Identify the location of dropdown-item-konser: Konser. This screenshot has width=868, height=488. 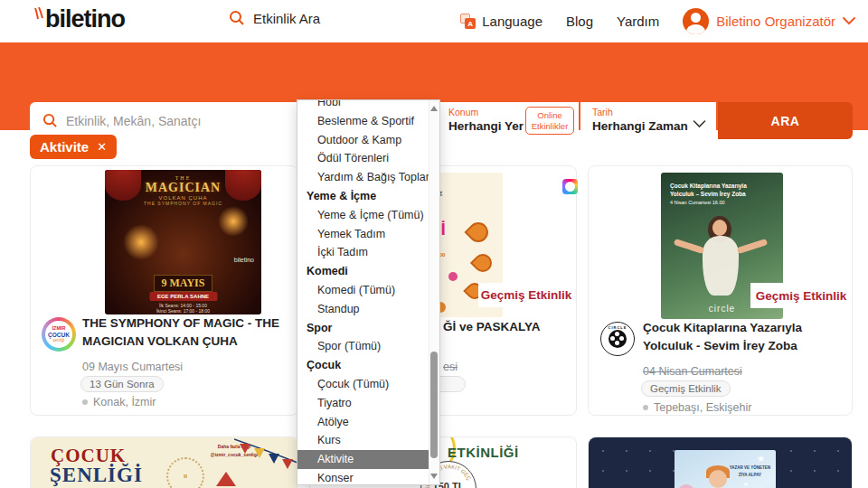
(363, 477).